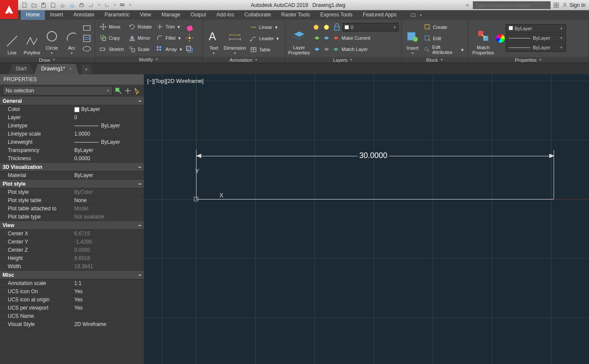 The image size is (589, 364). Describe the element at coordinates (536, 38) in the screenshot. I see `lineweight-selector: ByLayer▼` at that location.